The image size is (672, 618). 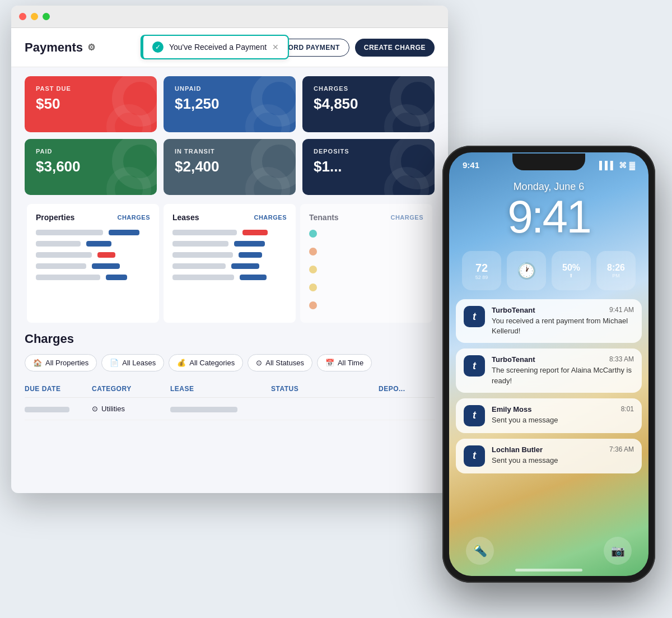 What do you see at coordinates (91, 47) in the screenshot?
I see `settings-icon: ⚙` at bounding box center [91, 47].